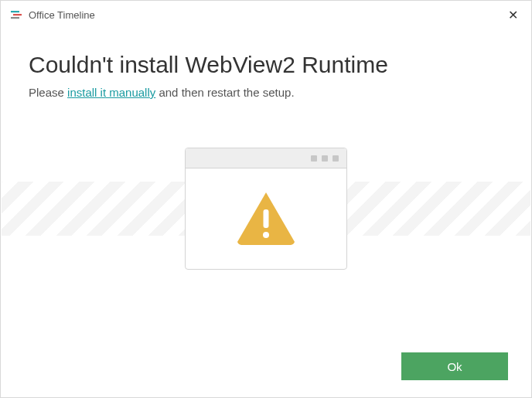  What do you see at coordinates (266, 209) in the screenshot?
I see `mock-window-illustration` at bounding box center [266, 209].